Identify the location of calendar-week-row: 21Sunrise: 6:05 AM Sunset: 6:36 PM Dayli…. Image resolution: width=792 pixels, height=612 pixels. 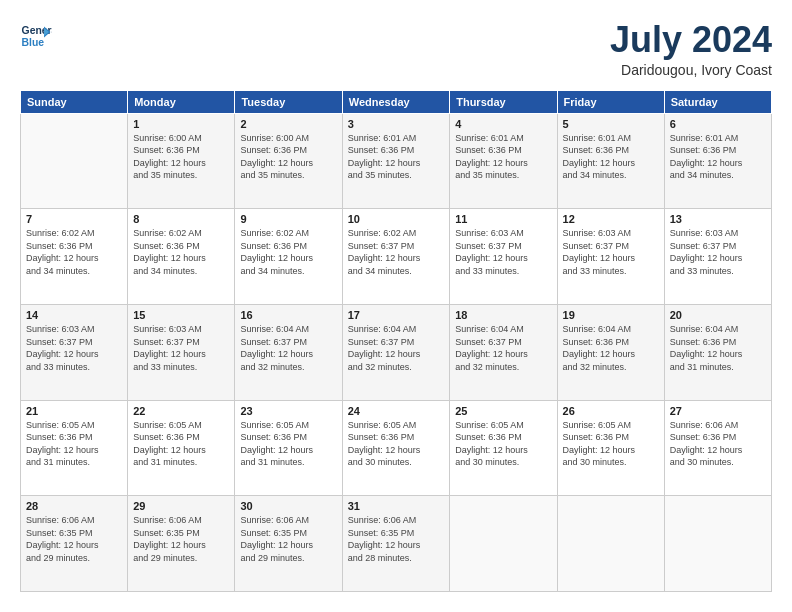
(396, 448).